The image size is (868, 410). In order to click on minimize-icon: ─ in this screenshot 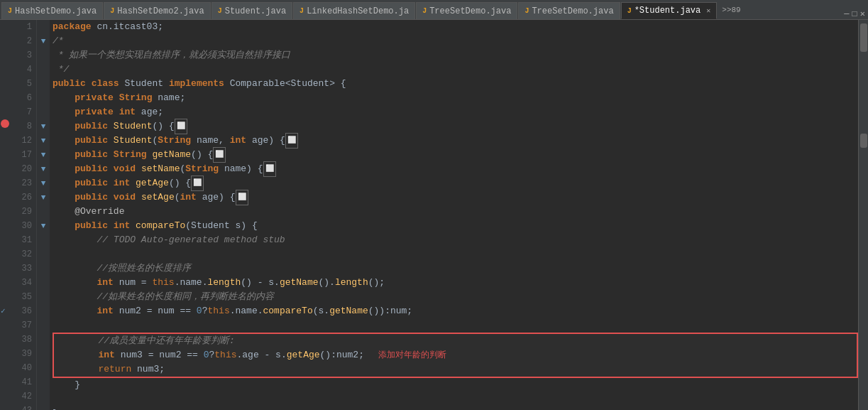, I will do `click(846, 14)`.